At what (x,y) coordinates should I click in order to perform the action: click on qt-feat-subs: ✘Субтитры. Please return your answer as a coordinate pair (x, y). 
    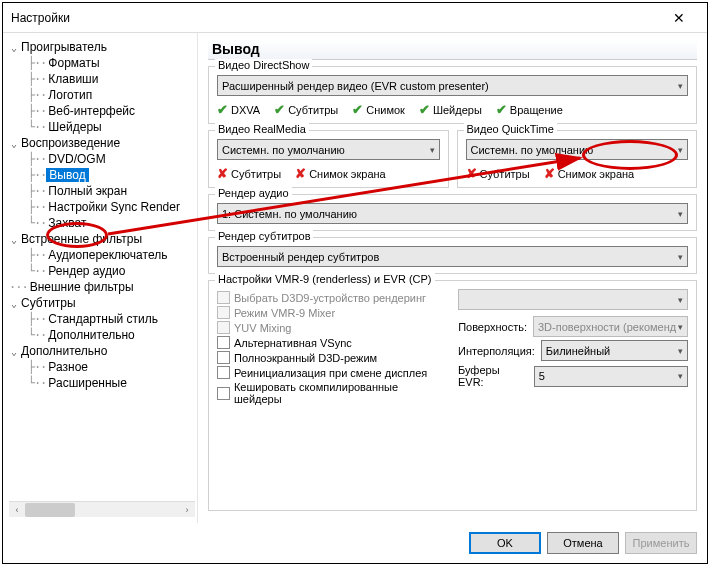
    Looking at the image, I should click on (498, 174).